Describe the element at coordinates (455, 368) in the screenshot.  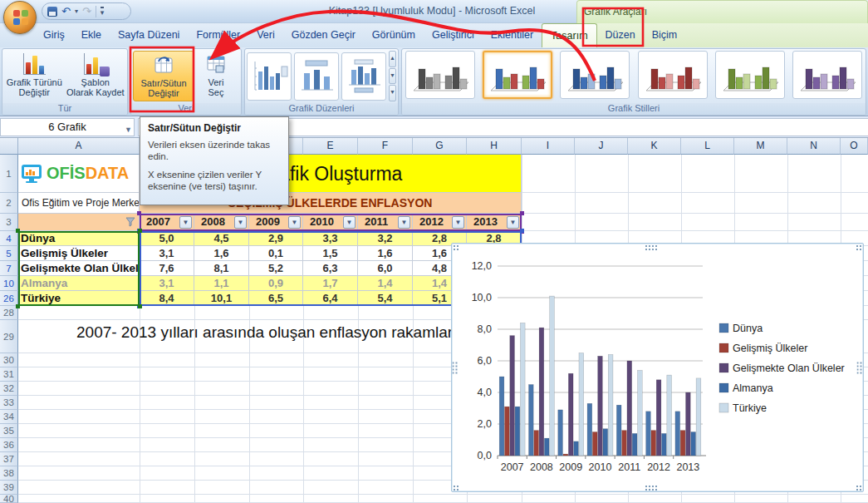
I see `chart-handle-left` at that location.